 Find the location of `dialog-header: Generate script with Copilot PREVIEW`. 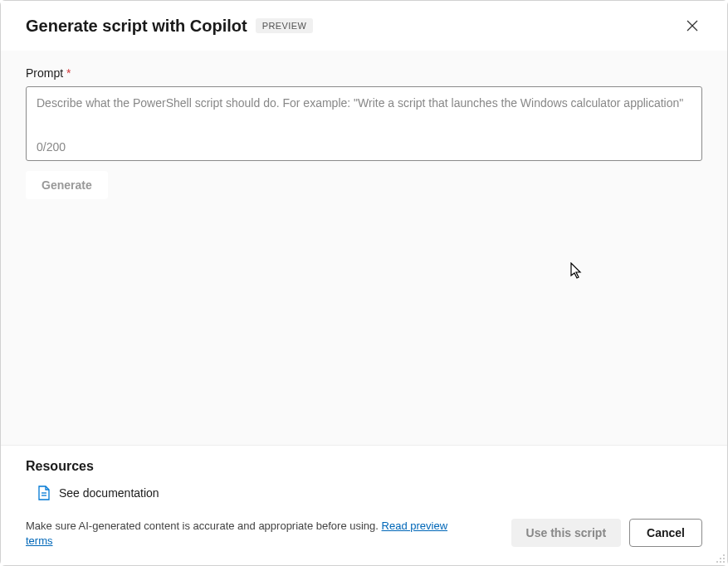

dialog-header: Generate script with Copilot PREVIEW is located at coordinates (364, 26).